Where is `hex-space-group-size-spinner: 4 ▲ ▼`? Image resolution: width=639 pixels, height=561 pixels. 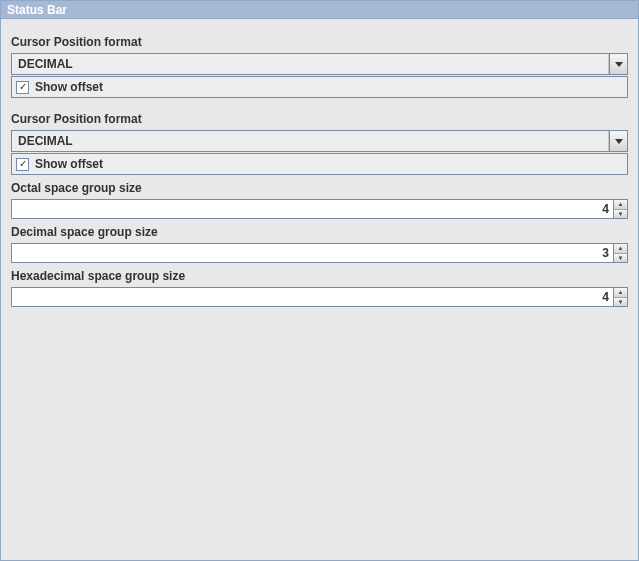
hex-space-group-size-spinner: 4 ▲ ▼ is located at coordinates (320, 297).